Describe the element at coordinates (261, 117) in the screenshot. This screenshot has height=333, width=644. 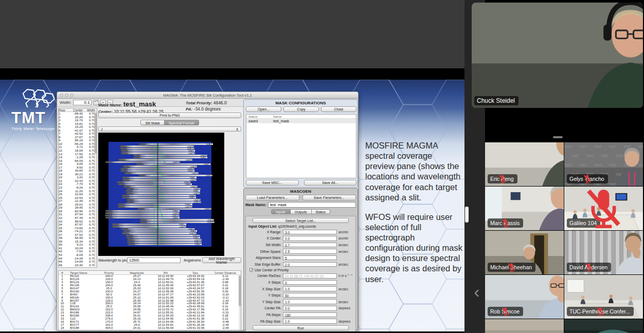
I see `status-column-header: Status` at that location.